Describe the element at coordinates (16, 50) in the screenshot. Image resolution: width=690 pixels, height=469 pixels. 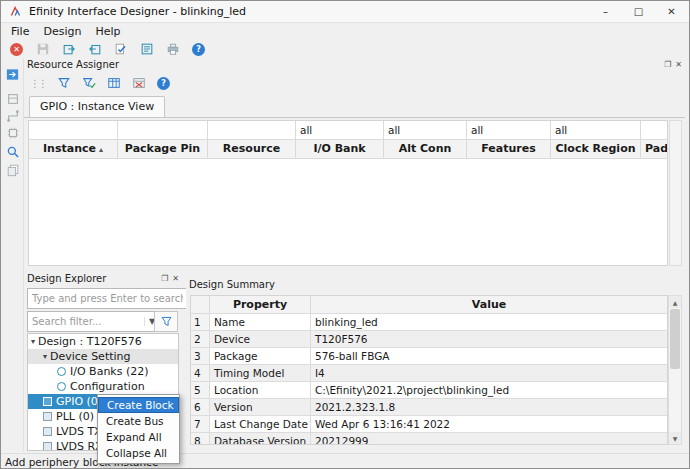
I see `close-project-icon: ✕` at that location.